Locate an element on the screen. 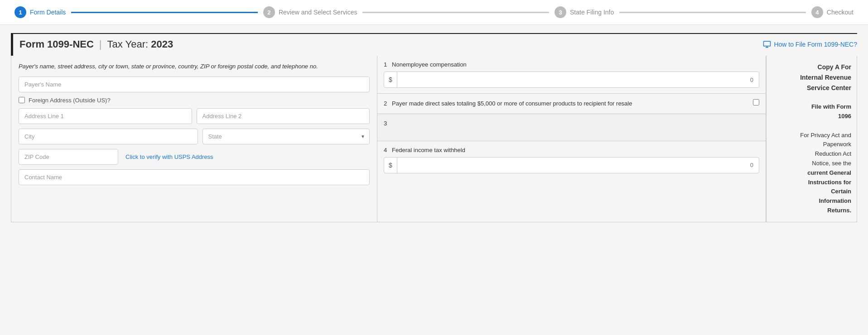  address-line2-input is located at coordinates (284, 116).